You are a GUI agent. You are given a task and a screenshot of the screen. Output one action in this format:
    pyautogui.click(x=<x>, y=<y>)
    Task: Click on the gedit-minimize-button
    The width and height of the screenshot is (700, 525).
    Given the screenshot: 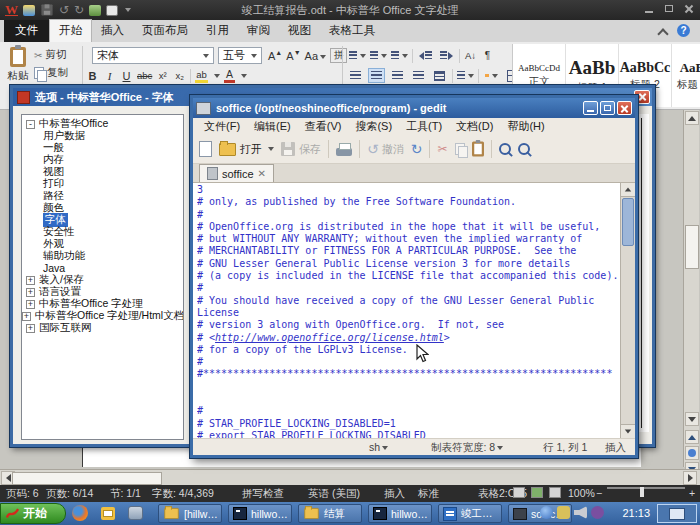 What is the action you would take?
    pyautogui.click(x=590, y=108)
    